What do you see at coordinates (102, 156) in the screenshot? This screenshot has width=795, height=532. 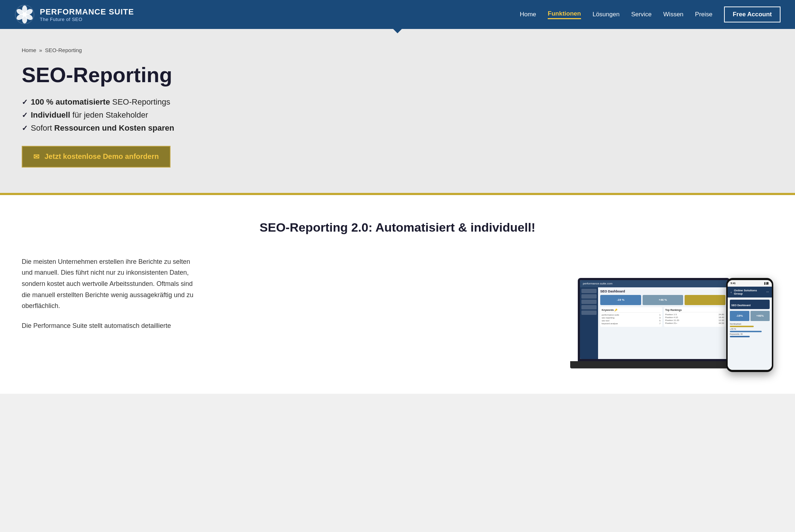 I see `demo-cta-label: Jetzt kostenlose Demo anfordern` at bounding box center [102, 156].